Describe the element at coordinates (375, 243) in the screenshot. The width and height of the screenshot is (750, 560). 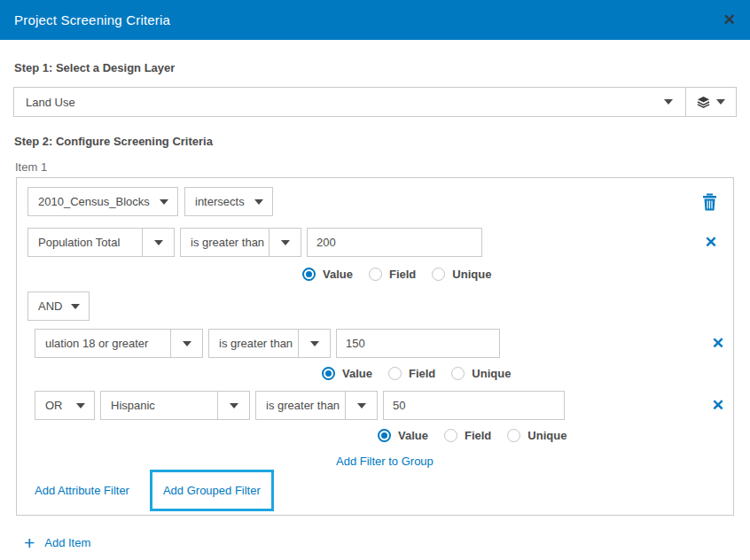
I see `attribute-filter-row: Population Total is greater than ✕` at that location.